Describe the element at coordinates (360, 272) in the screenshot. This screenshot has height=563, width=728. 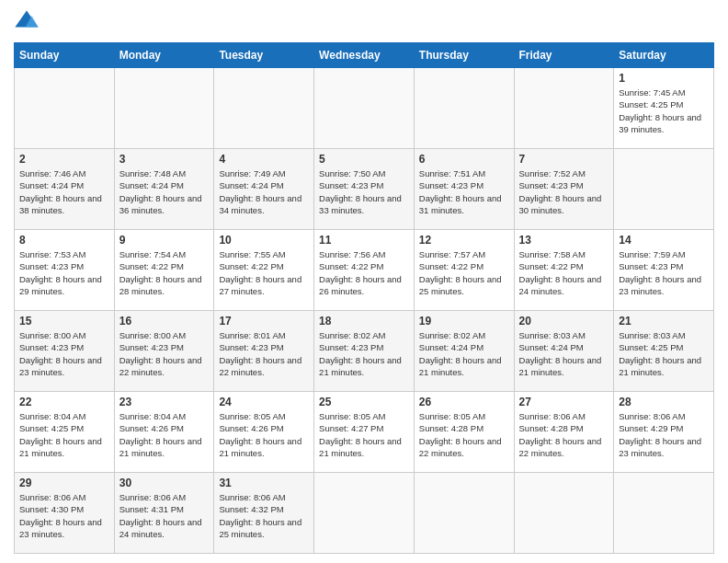
I see `day-info: Sunrise: 7:56 AMSunset: 4:22 PMDaylight:…` at that location.